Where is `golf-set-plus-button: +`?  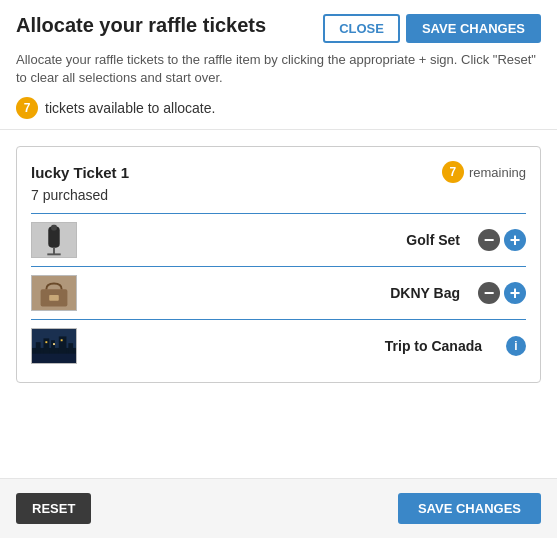 golf-set-plus-button: + is located at coordinates (515, 240).